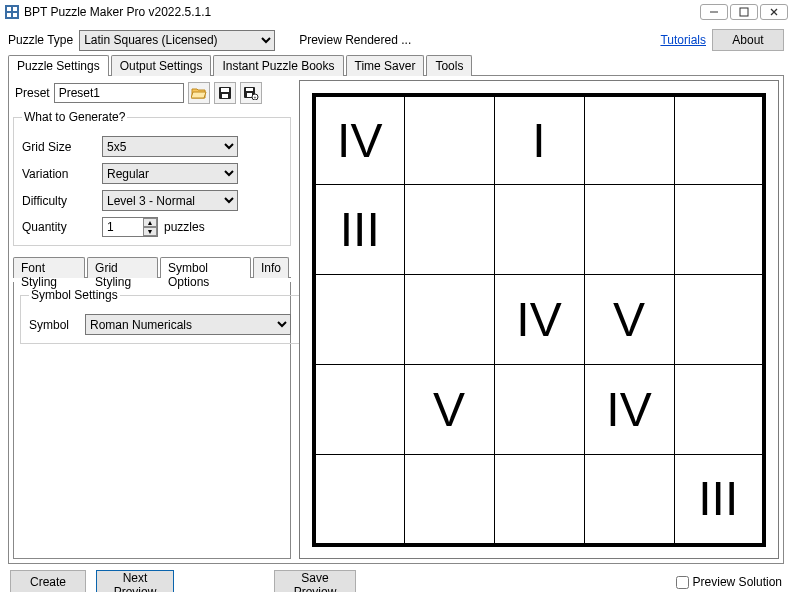 This screenshot has height=592, width=792. What do you see at coordinates (32, 93) in the screenshot?
I see `preset-label: Preset` at bounding box center [32, 93].